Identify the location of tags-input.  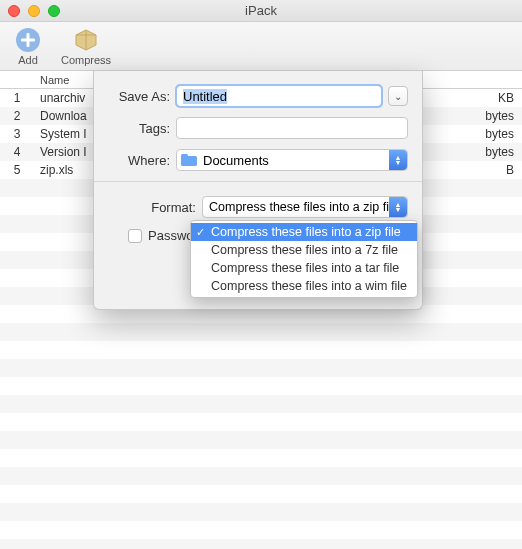
(292, 128).